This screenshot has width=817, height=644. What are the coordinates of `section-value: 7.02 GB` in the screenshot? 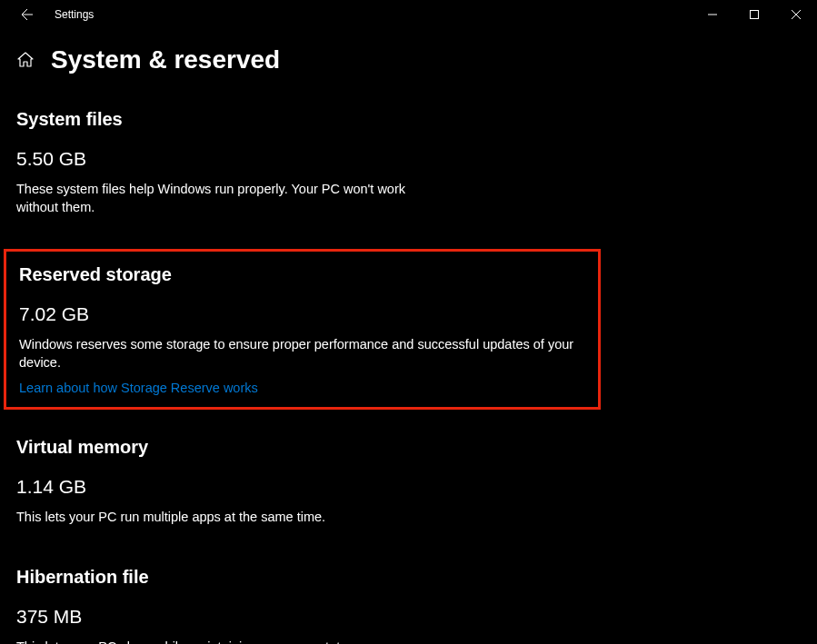 It's located at (302, 314).